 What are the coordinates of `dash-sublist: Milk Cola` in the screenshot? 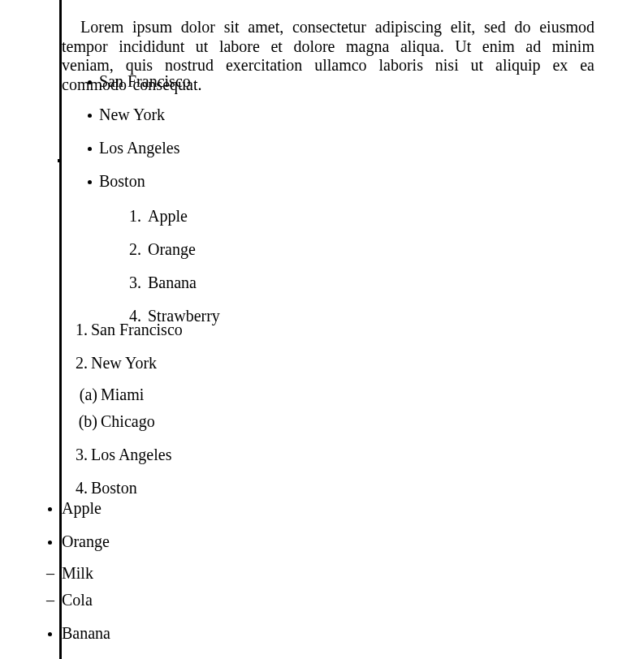 It's located at (352, 587).